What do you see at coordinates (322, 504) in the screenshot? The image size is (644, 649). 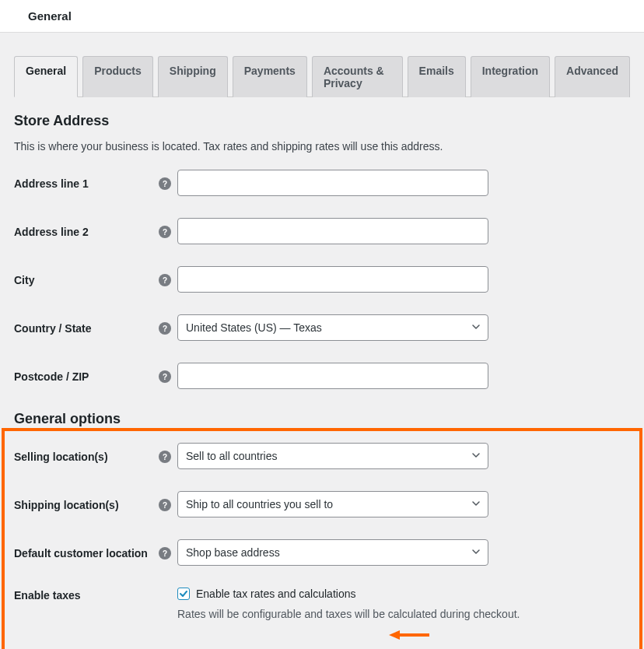 I see `row-shipping-location: Shipping location(s) ? Ship to all count…` at bounding box center [322, 504].